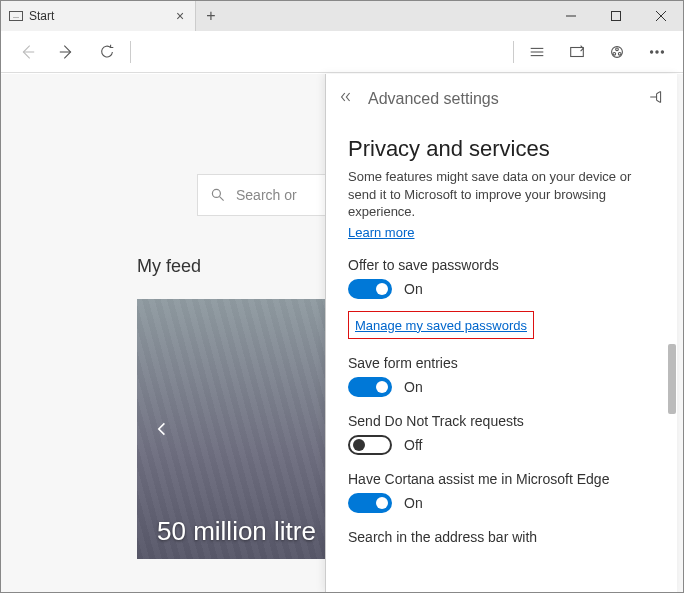 This screenshot has height=593, width=684. Describe the element at coordinates (502, 149) in the screenshot. I see `section-title: Privacy and services` at that location.